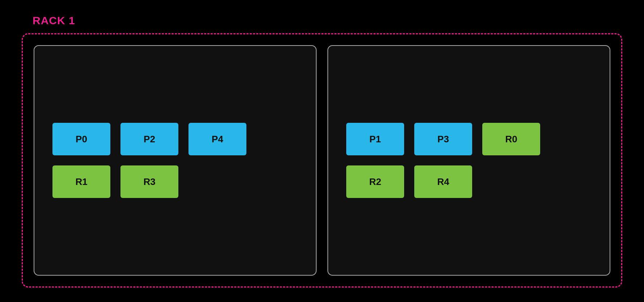  What do you see at coordinates (443, 139) in the screenshot?
I see `slot-P3: P3` at bounding box center [443, 139].